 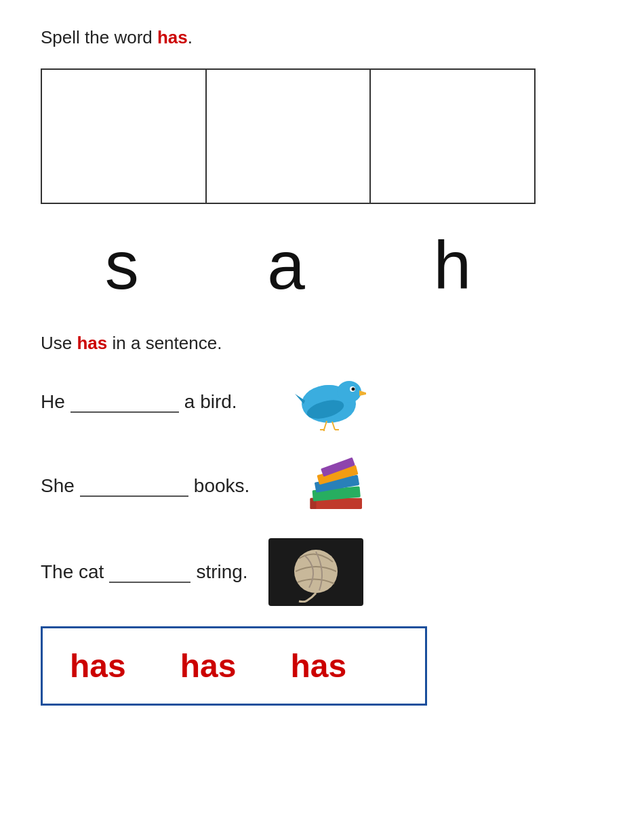 What do you see at coordinates (322, 38) in the screenshot?
I see `instruction-text: Spell the word has.` at bounding box center [322, 38].